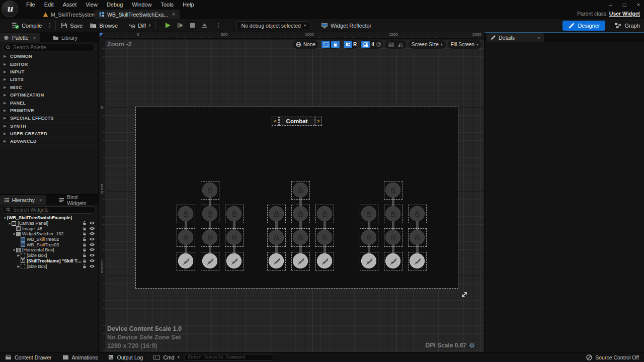 Image resolution: width=644 pixels, height=362 pixels. Describe the element at coordinates (80, 357) in the screenshot. I see `animations-button: Animations` at that location.